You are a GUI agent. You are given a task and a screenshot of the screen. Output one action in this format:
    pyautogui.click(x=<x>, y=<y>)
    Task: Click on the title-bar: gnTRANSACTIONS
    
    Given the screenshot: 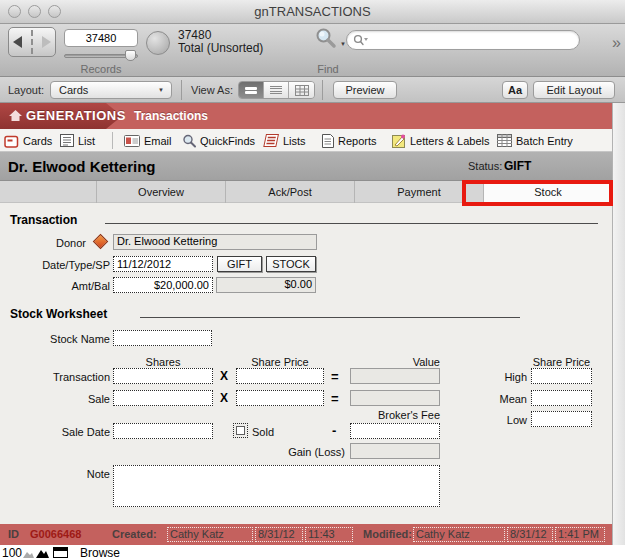 What is the action you would take?
    pyautogui.click(x=312, y=12)
    